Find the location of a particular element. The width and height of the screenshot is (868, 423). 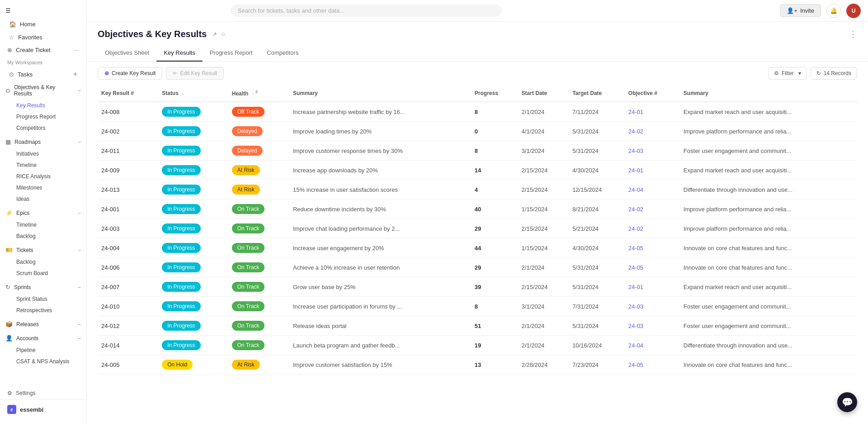

invite-button: 👤+ Invite is located at coordinates (800, 11).